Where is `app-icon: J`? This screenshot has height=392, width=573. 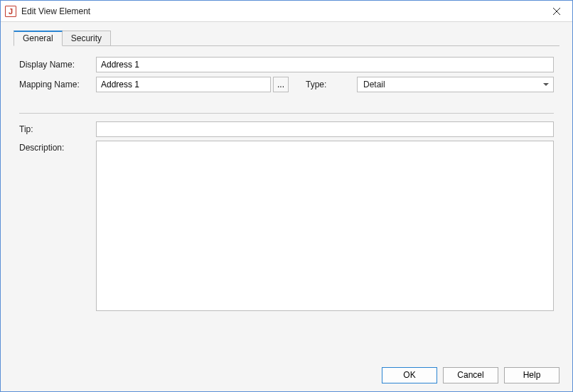
app-icon: J is located at coordinates (11, 11).